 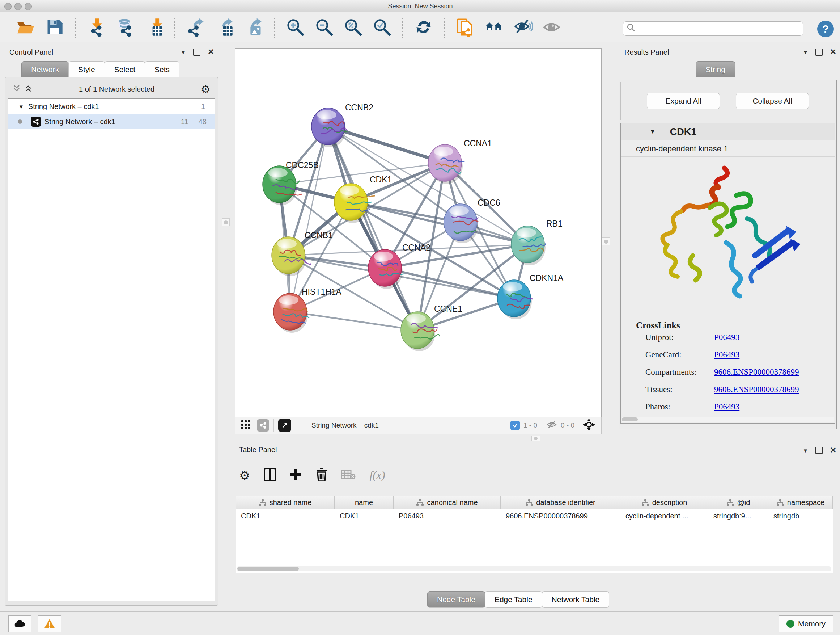 What do you see at coordinates (45, 69) in the screenshot?
I see `tab-network: Network` at bounding box center [45, 69].